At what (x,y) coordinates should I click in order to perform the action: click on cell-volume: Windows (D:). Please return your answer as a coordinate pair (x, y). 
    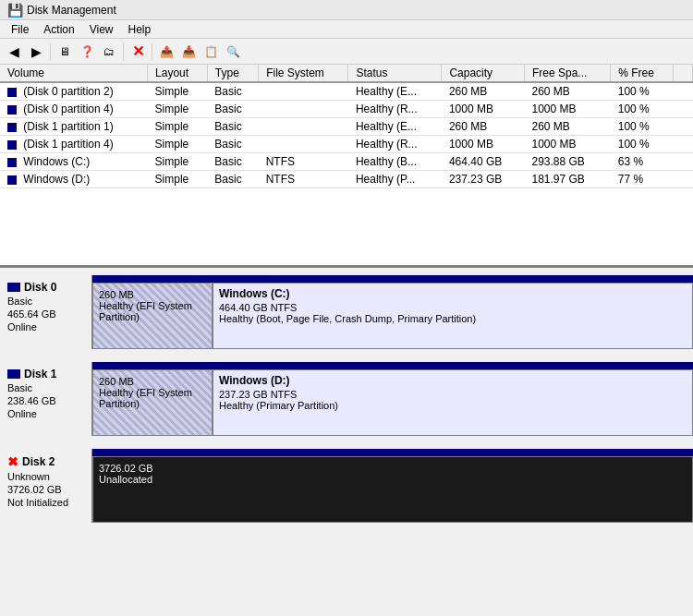
    Looking at the image, I should click on (74, 179).